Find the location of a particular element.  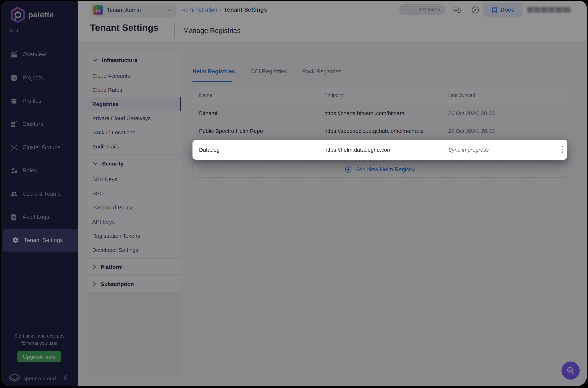

registry-sync-status: Sync in progress is located at coordinates (468, 150).